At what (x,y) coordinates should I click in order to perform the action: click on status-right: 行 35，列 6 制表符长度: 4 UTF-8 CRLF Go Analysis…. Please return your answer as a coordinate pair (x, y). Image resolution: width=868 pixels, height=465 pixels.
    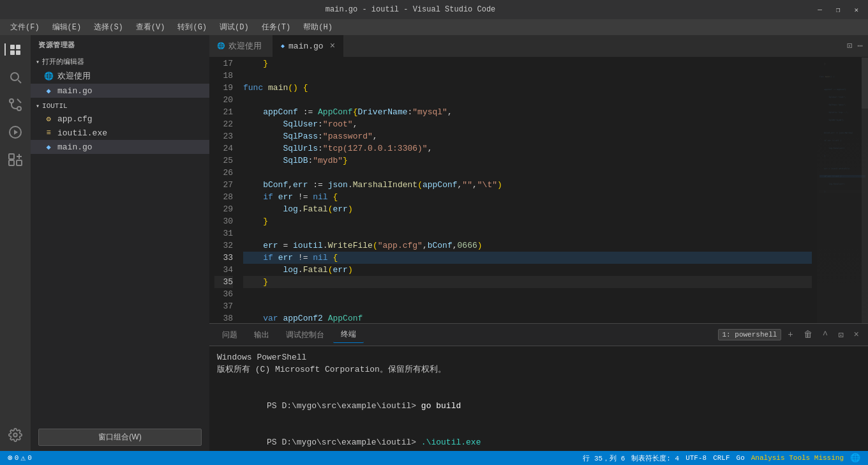
    Looking at the image, I should click on (721, 458).